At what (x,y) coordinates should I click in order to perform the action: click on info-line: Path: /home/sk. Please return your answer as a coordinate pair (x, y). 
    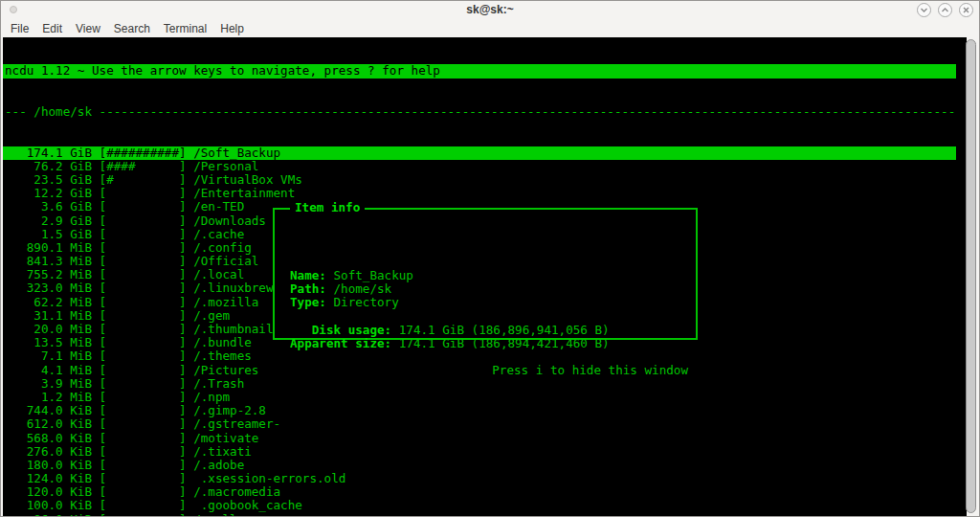
    Looking at the image, I should click on (485, 289).